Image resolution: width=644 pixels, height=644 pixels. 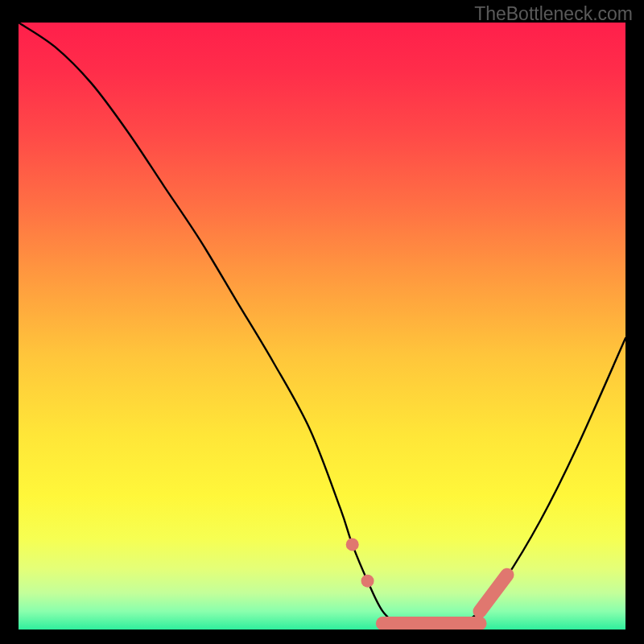 What do you see at coordinates (554, 14) in the screenshot?
I see `watermark-text: TheBottleneck.com` at bounding box center [554, 14].